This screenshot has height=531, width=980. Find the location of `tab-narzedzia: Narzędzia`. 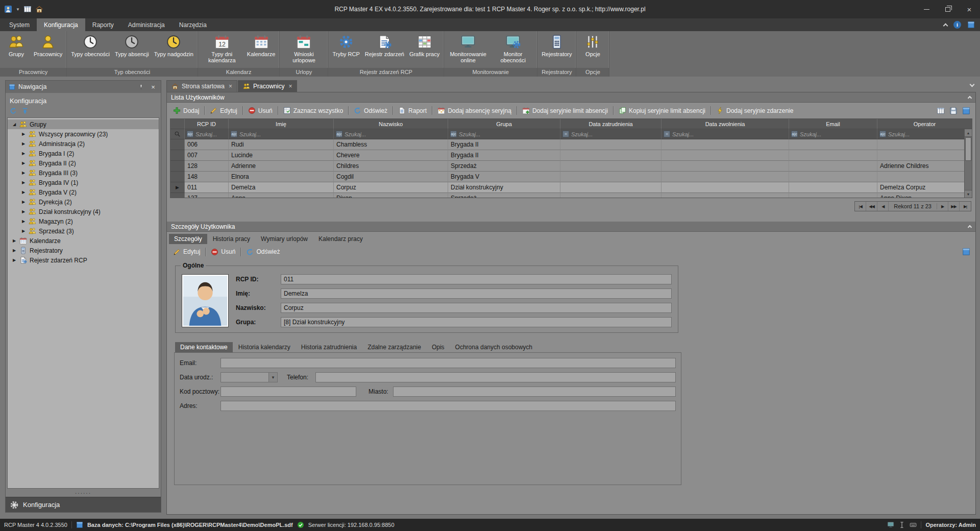

tab-narzedzia: Narzędzia is located at coordinates (193, 25).